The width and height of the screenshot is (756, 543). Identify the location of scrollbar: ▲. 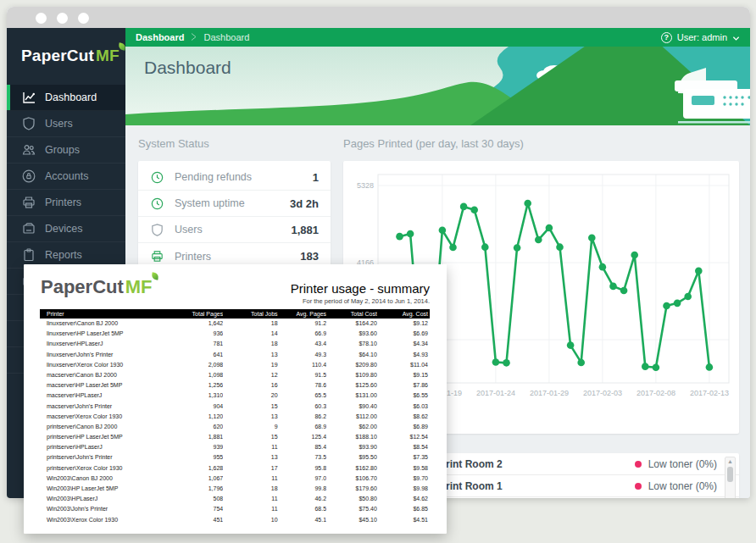
(731, 478).